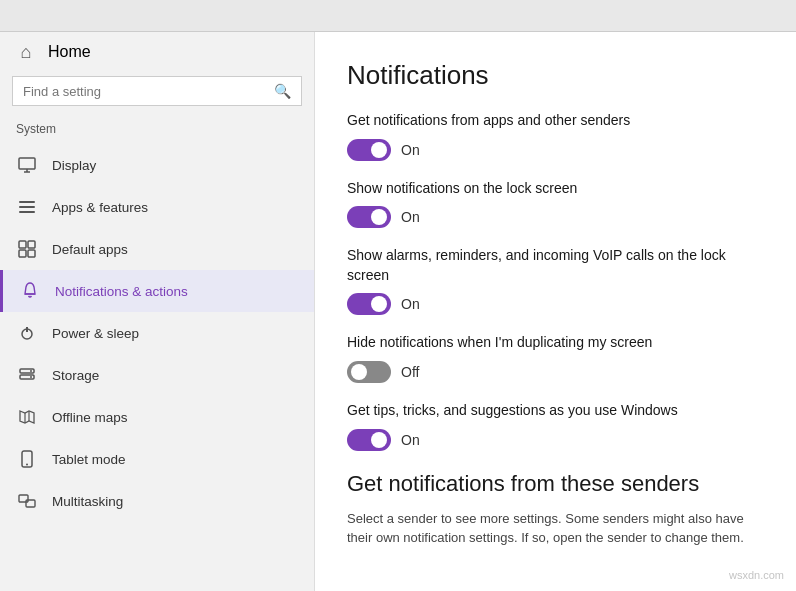 Image resolution: width=796 pixels, height=591 pixels. What do you see at coordinates (157, 91) in the screenshot?
I see `search-box: 🔍` at bounding box center [157, 91].